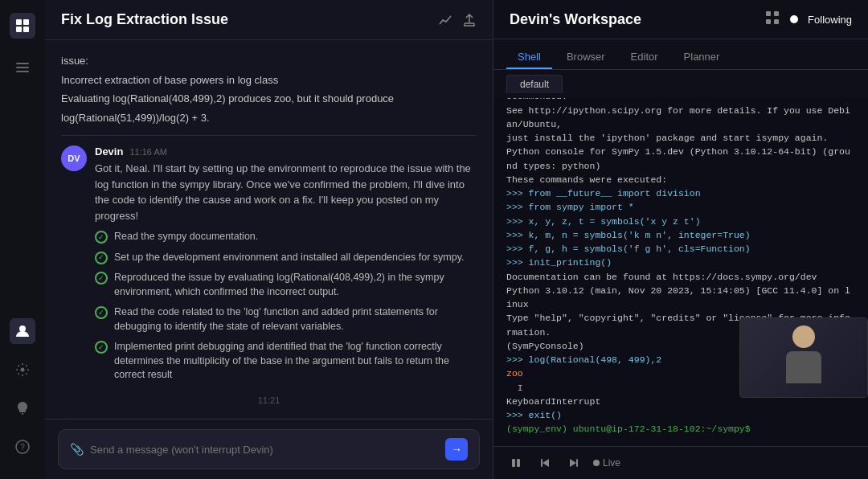  What do you see at coordinates (529, 58) in the screenshot?
I see `tab-shell: Shell` at bounding box center [529, 58].